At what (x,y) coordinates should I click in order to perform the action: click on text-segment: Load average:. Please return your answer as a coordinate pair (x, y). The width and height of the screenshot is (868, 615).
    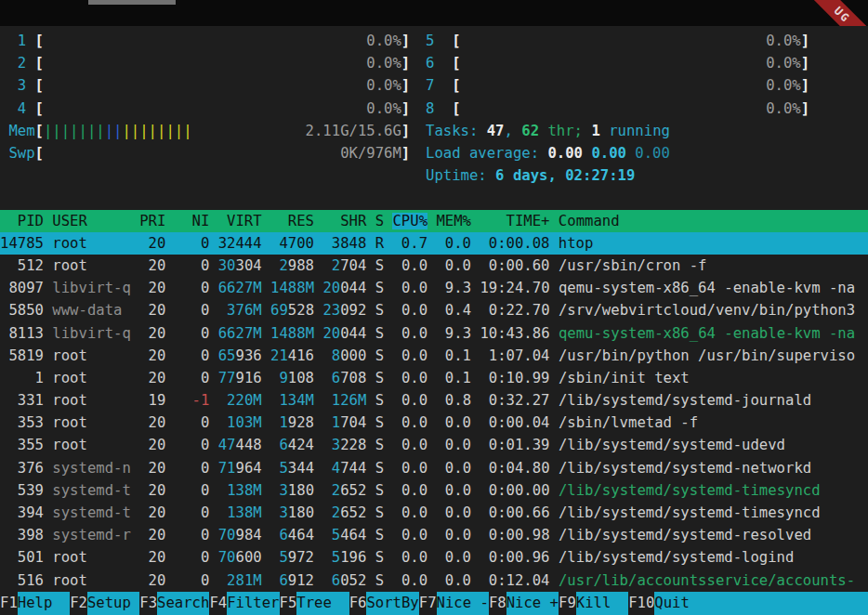
    Looking at the image, I should click on (487, 153).